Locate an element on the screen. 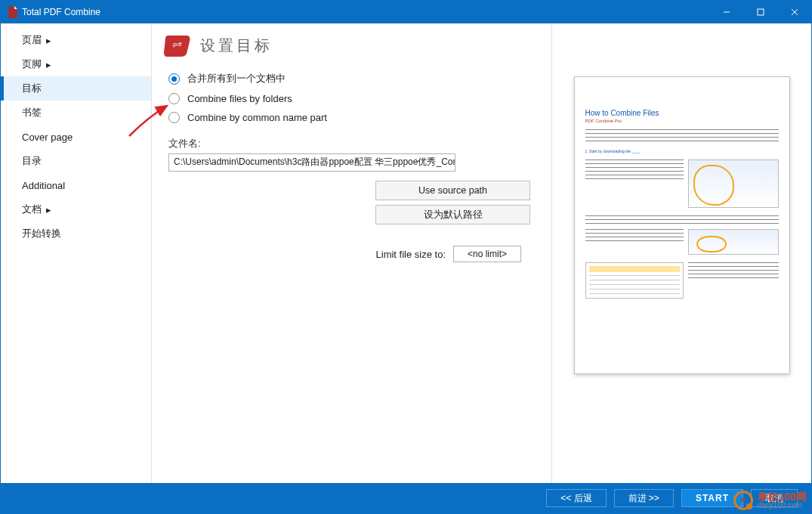 Image resolution: width=812 pixels, height=514 pixels. sidebar-item-footer: 页脚▸ is located at coordinates (76, 64).